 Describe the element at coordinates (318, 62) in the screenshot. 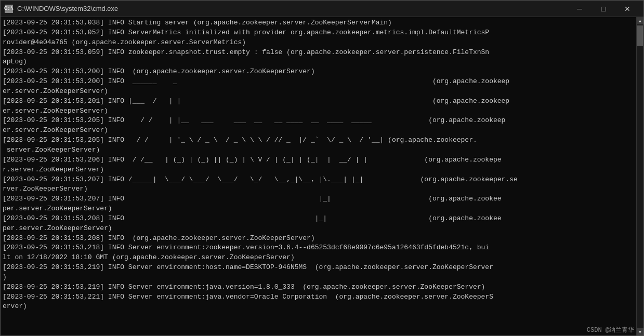

I see `console-line: apLog)` at that location.